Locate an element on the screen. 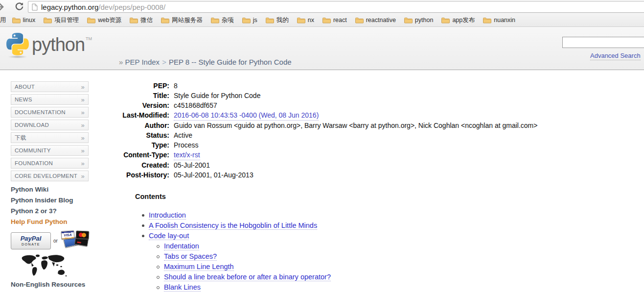  bookmark-folder: 微信 is located at coordinates (141, 21).